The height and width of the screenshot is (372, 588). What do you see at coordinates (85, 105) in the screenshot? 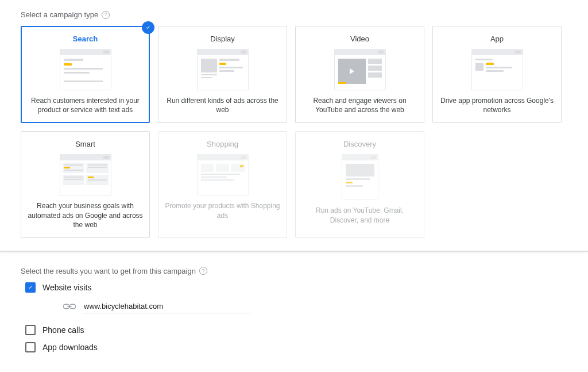
I see `card-desc: Reach customers interested in your produ…` at bounding box center [85, 105].